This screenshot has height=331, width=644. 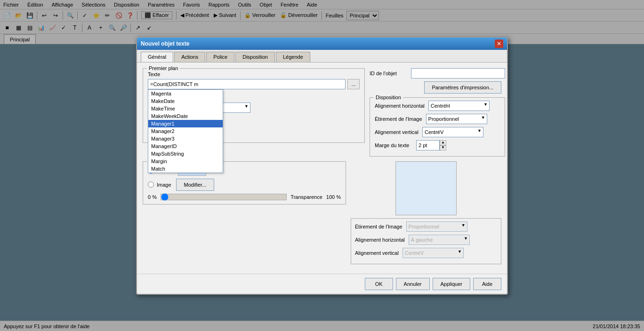 I want to click on transparence-right: 100 %, so click(x=333, y=197).